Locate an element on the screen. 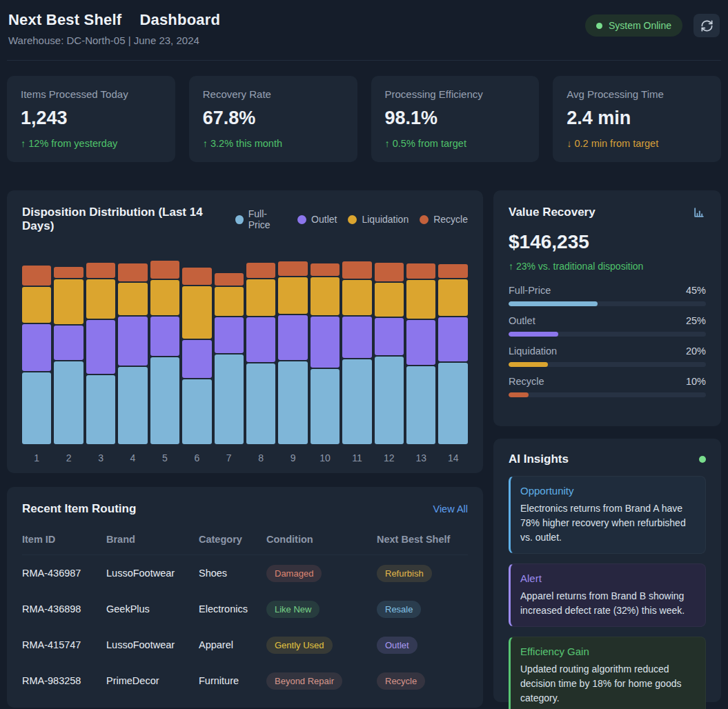 This screenshot has height=709, width=728. status-dot-icon is located at coordinates (599, 26).